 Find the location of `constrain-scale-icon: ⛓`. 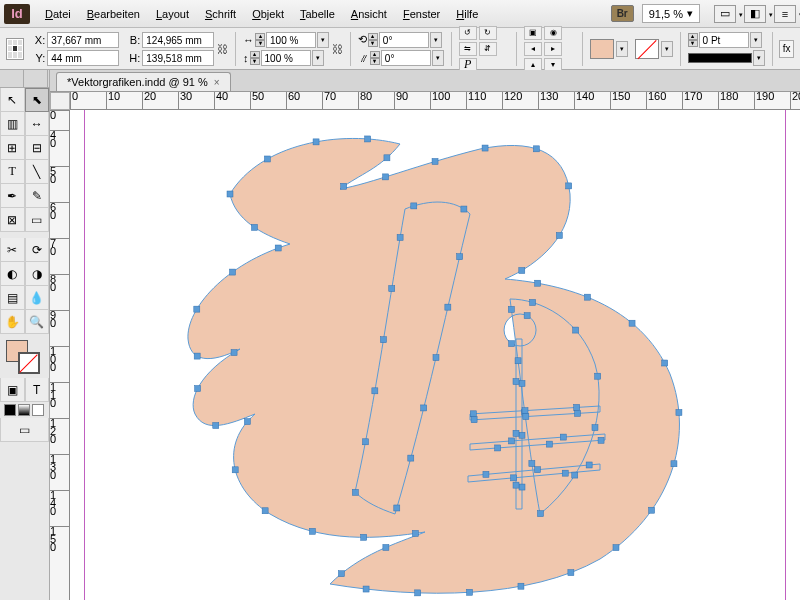

constrain-scale-icon: ⛓ is located at coordinates (338, 49).